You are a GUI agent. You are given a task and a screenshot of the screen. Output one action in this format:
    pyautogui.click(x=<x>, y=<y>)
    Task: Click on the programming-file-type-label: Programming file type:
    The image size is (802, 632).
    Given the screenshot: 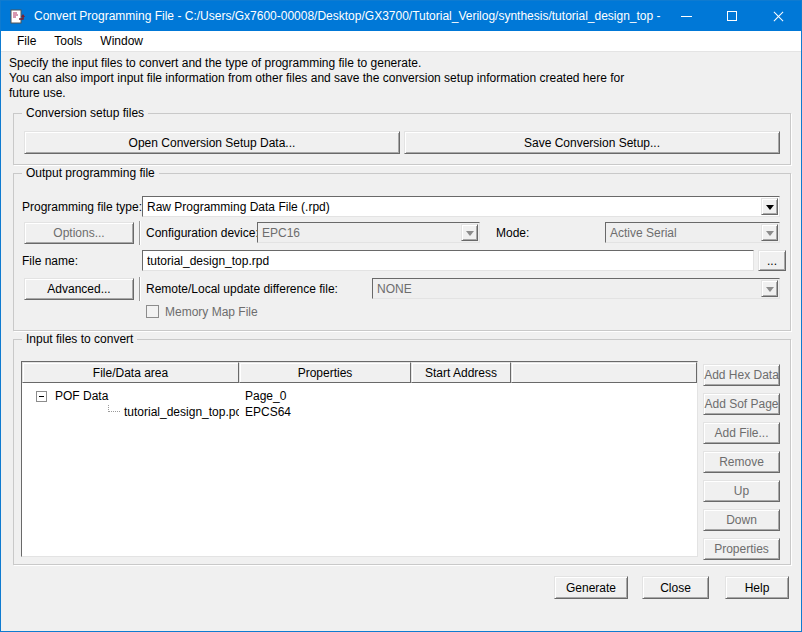 What is the action you would take?
    pyautogui.click(x=82, y=207)
    